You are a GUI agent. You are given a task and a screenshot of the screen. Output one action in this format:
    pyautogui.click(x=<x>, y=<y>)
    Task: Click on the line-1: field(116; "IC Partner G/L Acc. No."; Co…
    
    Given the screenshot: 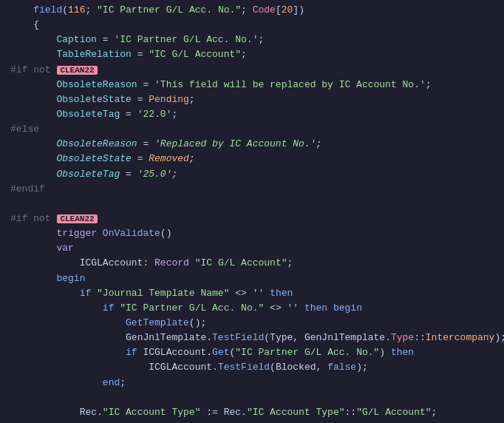 What is the action you would take?
    pyautogui.click(x=252, y=10)
    